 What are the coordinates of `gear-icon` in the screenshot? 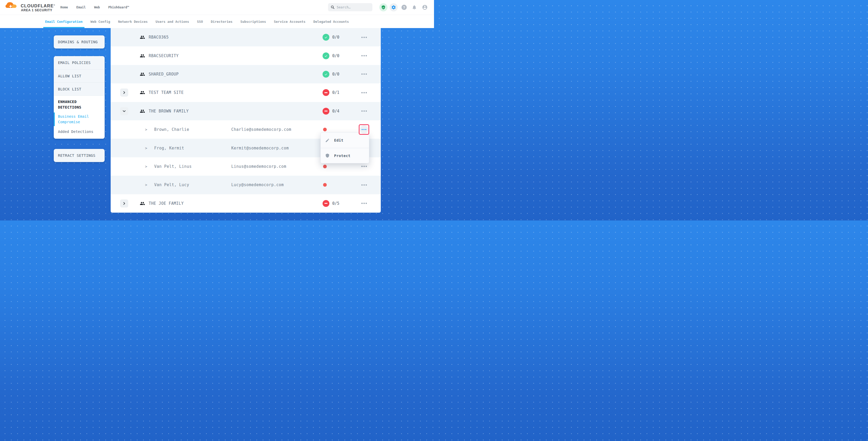 It's located at (394, 7).